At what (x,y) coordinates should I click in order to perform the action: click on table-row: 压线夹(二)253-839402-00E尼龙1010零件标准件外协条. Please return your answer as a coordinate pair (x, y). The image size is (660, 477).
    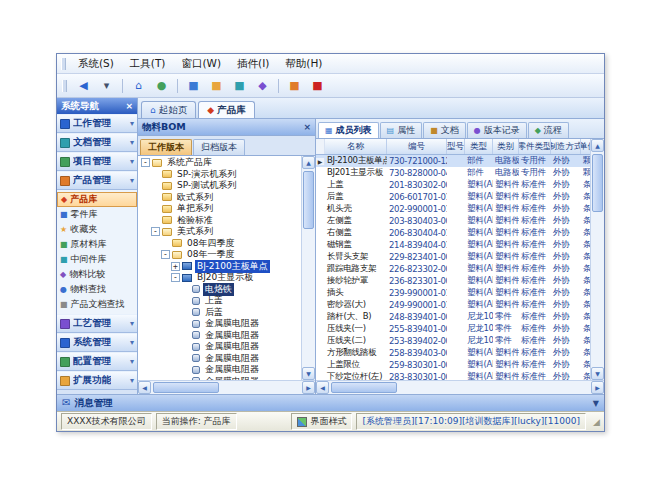
    Looking at the image, I should click on (453, 341).